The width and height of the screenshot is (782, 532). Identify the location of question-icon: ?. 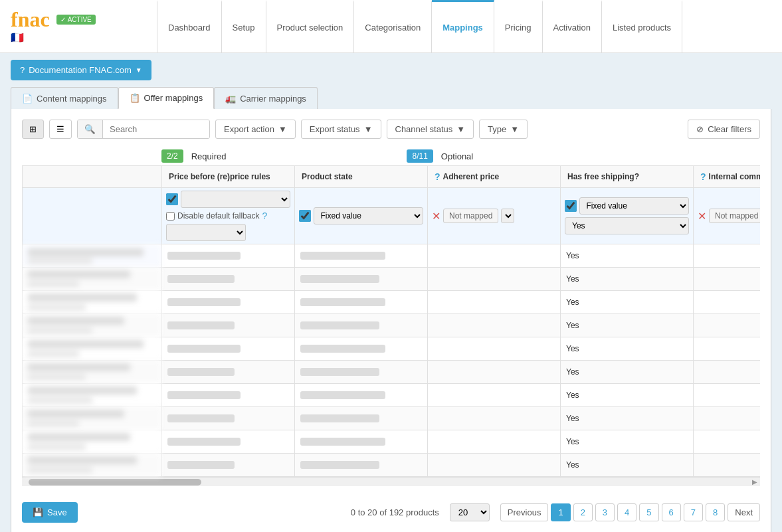
(23, 70).